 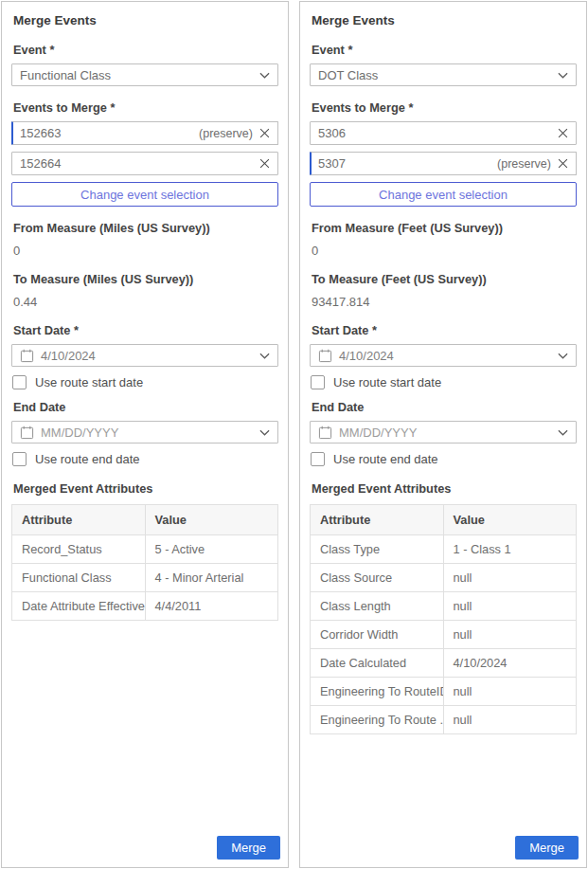 What do you see at coordinates (443, 279) in the screenshot?
I see `to-measure-label: To Measure (Feet (US Survey))` at bounding box center [443, 279].